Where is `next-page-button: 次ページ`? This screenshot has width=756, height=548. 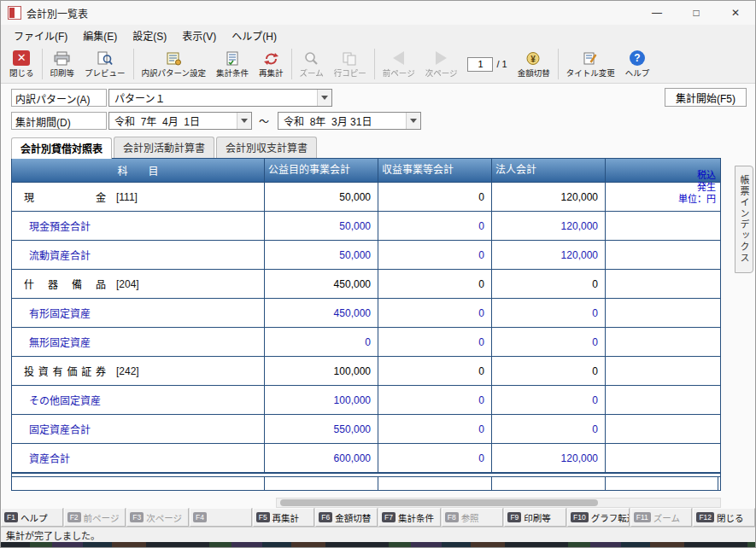 next-page-button: 次ページ is located at coordinates (442, 64).